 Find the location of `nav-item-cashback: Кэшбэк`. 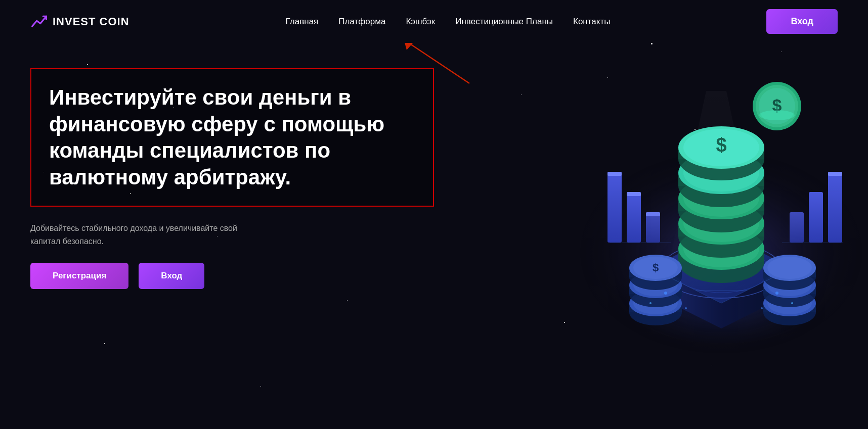

nav-item-cashback: Кэшбэк is located at coordinates (420, 22).